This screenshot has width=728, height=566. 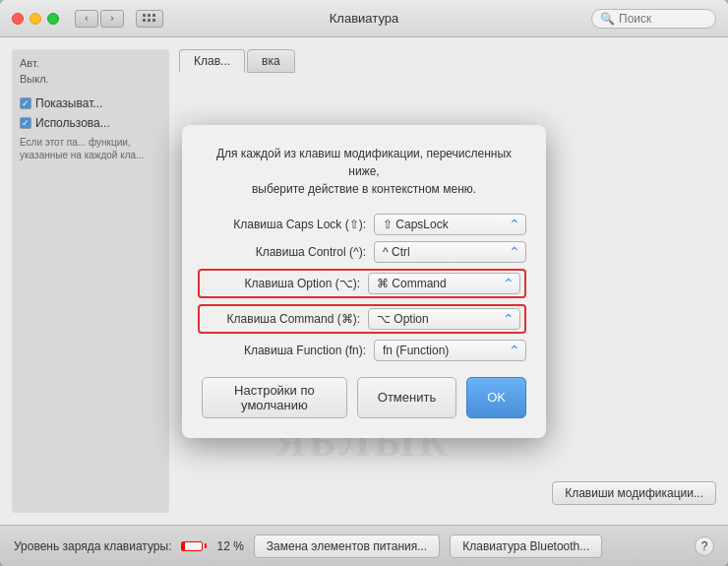 I want to click on ok-button: OK, so click(x=496, y=398).